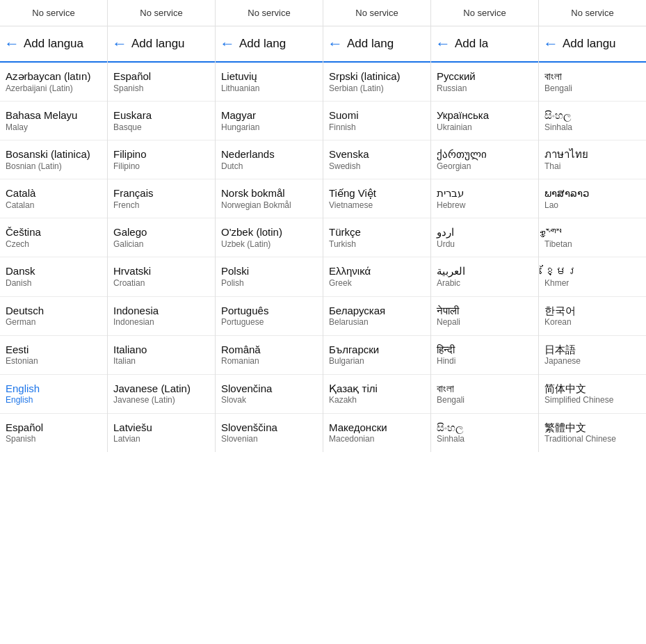 This screenshot has width=646, height=644. Describe the element at coordinates (269, 199) in the screenshot. I see `list-item: Norsk bokmålNorwegian Bokmål` at that location.